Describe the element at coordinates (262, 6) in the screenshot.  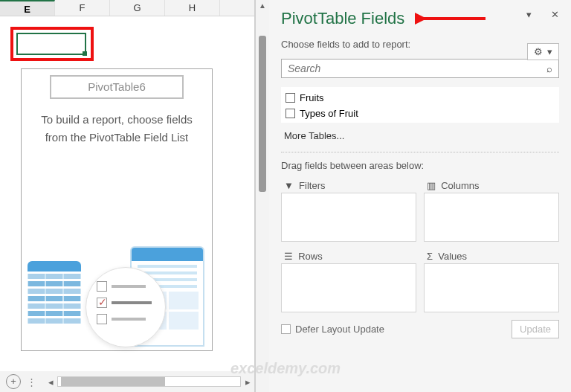
I see `scroll-up-arrow: ▲` at that location.